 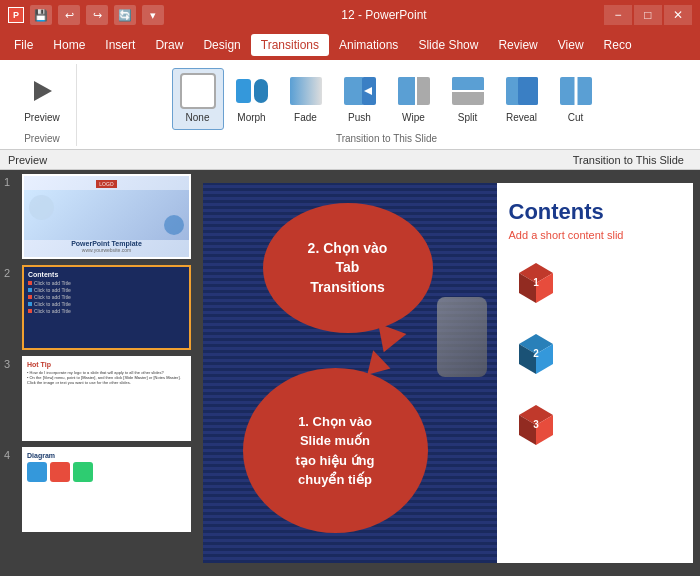 I want to click on window-controls: − □ ✕, so click(x=648, y=15).